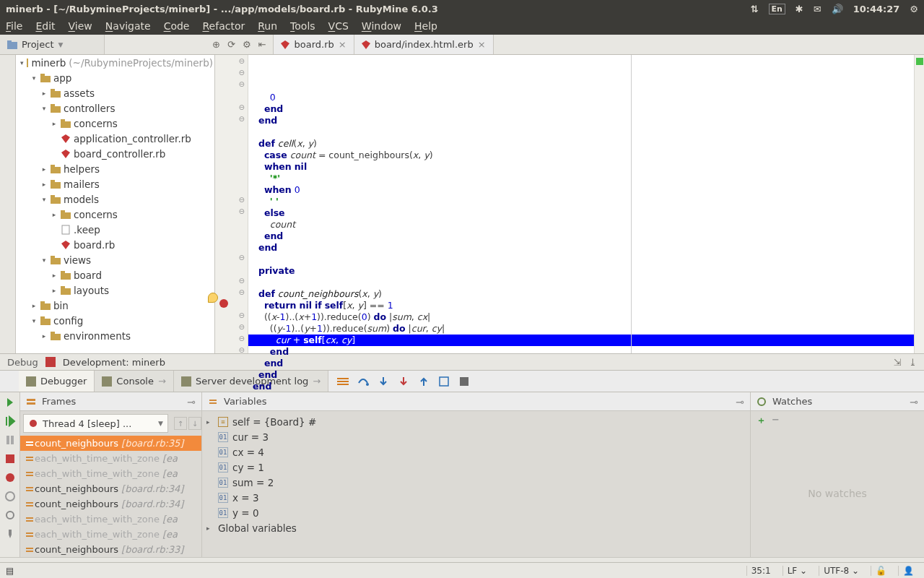 This screenshot has width=924, height=578. What do you see at coordinates (876, 9) in the screenshot?
I see `clock: 10:44:27` at bounding box center [876, 9].